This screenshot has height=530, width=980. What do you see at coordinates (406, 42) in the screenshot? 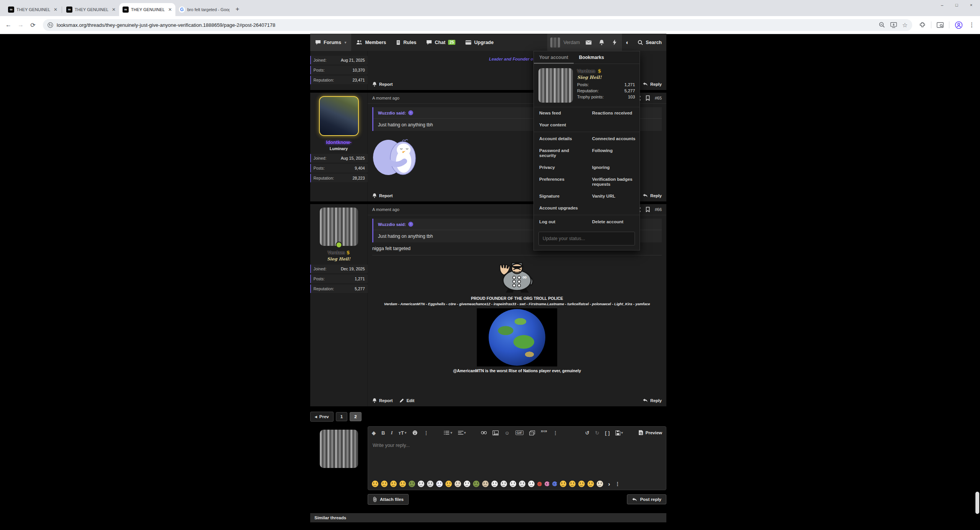
I see `nav-rules: Rules` at bounding box center [406, 42].